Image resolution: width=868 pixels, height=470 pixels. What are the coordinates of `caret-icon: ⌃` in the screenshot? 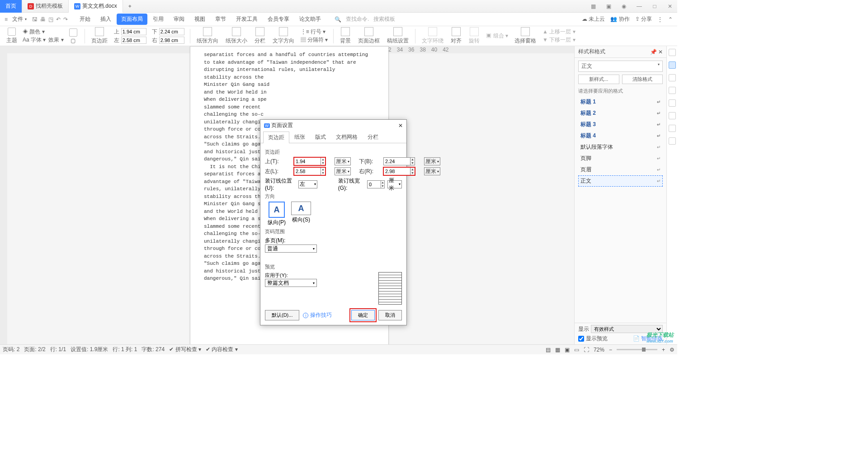 It's located at (670, 19).